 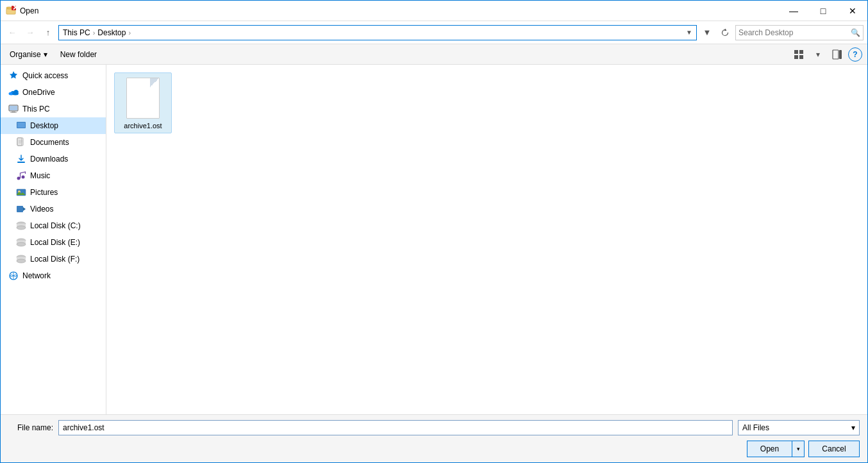 I want to click on path-desktop: Desktop, so click(x=112, y=33).